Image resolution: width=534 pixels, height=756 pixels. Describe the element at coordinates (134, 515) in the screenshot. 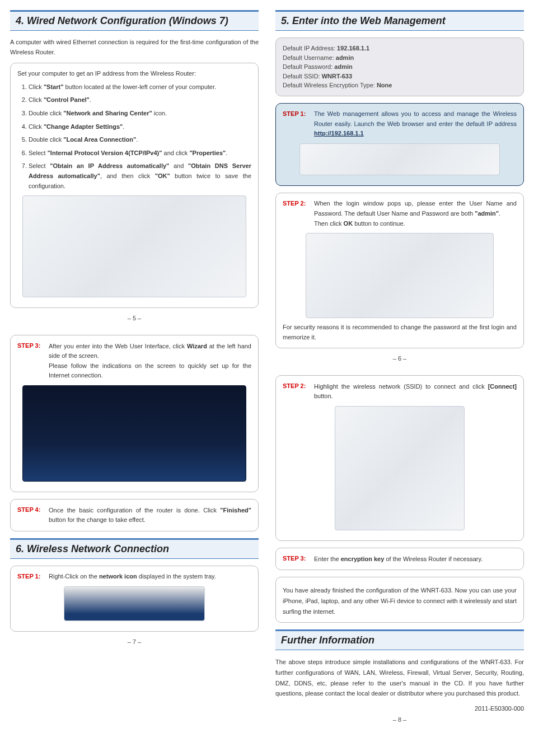

I see `step-4-body: Once the basic configuration of the rout…` at that location.